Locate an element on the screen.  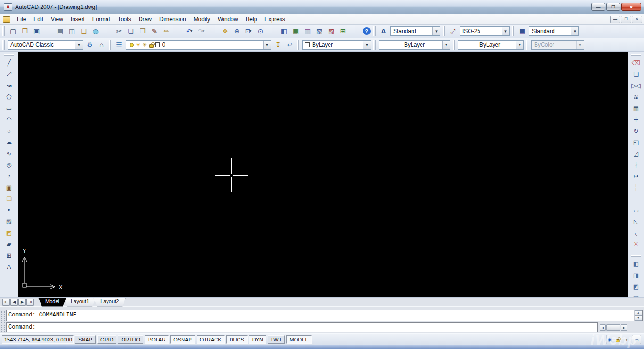
tray-menu-arrow-icon: ▼ is located at coordinates (627, 340).